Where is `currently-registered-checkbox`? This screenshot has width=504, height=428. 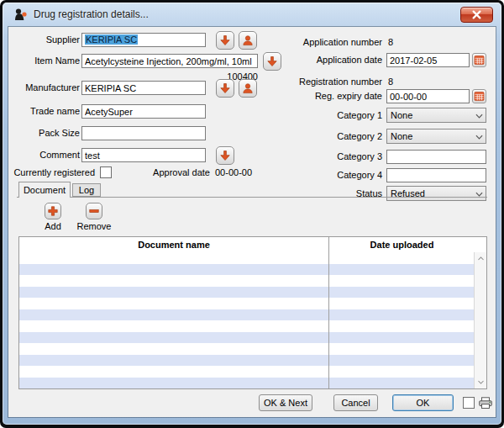
currently-registered-checkbox is located at coordinates (106, 172).